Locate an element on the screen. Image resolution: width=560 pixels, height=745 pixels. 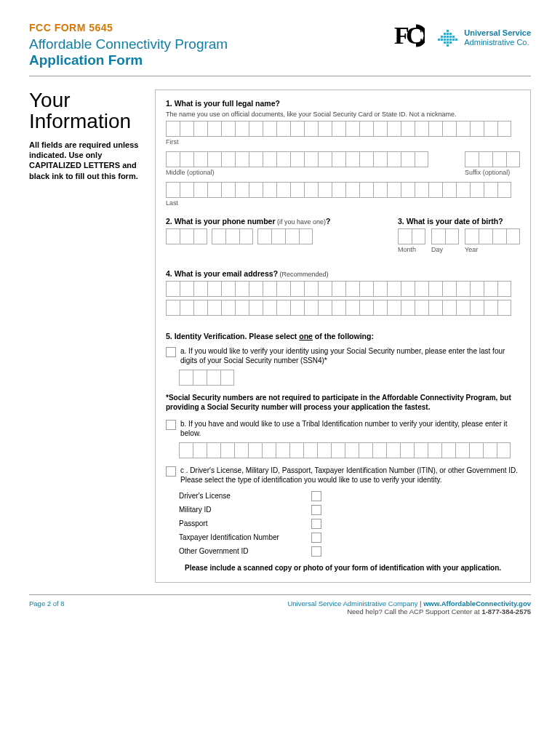
middle-name-input is located at coordinates (308, 159).